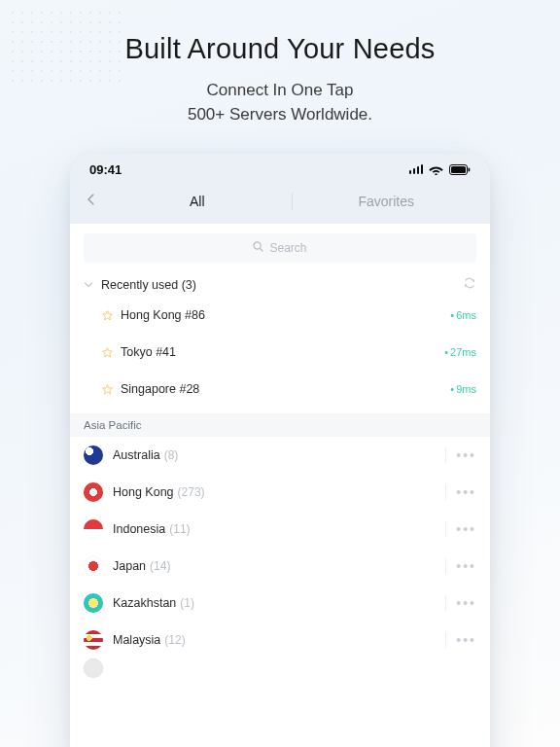  What do you see at coordinates (280, 529) in the screenshot?
I see `country-item: Indonesia(11)•••` at bounding box center [280, 529].